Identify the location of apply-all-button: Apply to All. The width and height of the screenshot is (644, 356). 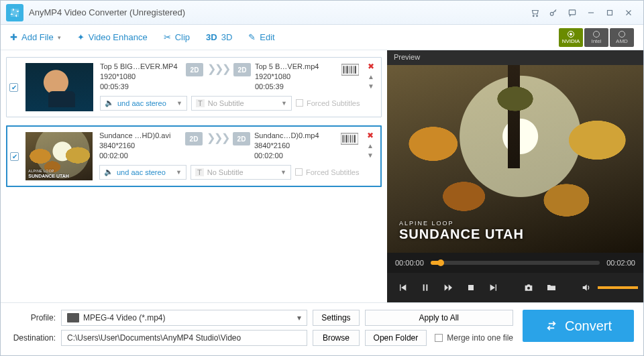
(439, 318).